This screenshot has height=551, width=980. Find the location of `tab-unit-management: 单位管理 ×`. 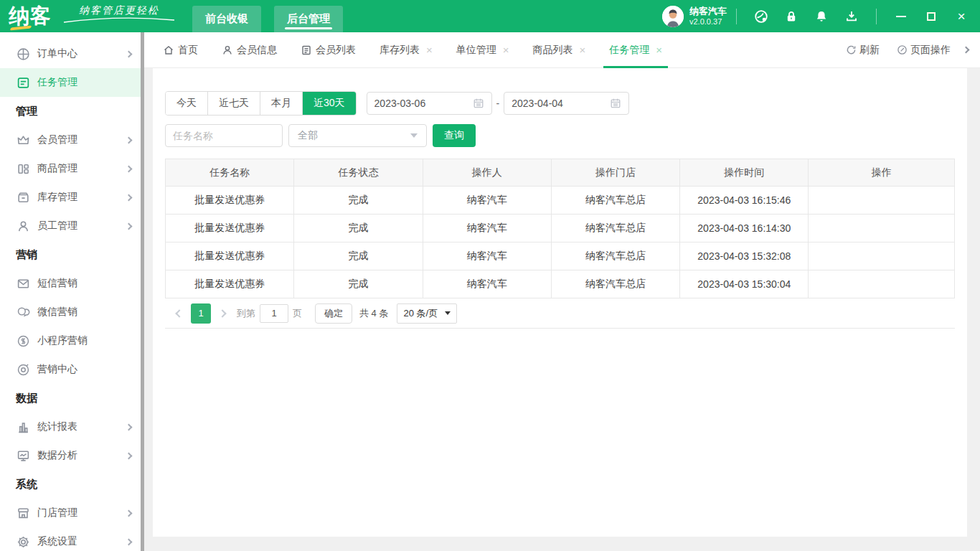

tab-unit-management: 单位管理 × is located at coordinates (483, 50).